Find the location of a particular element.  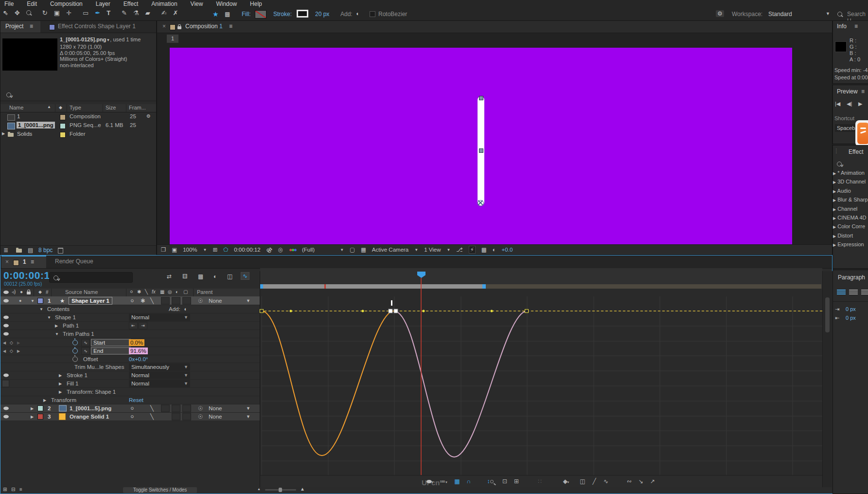

zoom-in-mountain-icon: ▲ is located at coordinates (302, 489).